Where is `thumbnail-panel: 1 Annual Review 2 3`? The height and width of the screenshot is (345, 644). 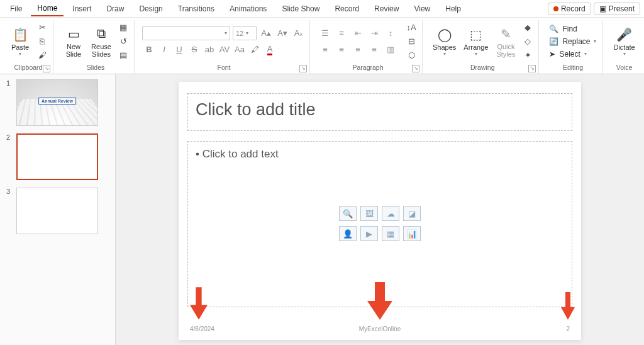
thumbnail-panel: 1 Annual Review 2 3 is located at coordinates (58, 210).